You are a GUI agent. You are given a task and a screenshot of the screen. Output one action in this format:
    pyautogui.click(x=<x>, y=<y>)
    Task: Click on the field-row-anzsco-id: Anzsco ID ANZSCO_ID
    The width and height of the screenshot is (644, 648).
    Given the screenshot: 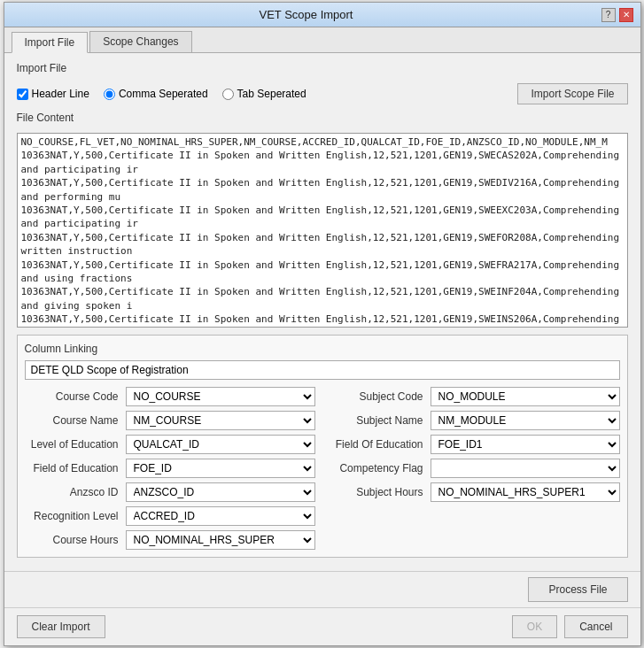 What is the action you would take?
    pyautogui.click(x=170, y=492)
    